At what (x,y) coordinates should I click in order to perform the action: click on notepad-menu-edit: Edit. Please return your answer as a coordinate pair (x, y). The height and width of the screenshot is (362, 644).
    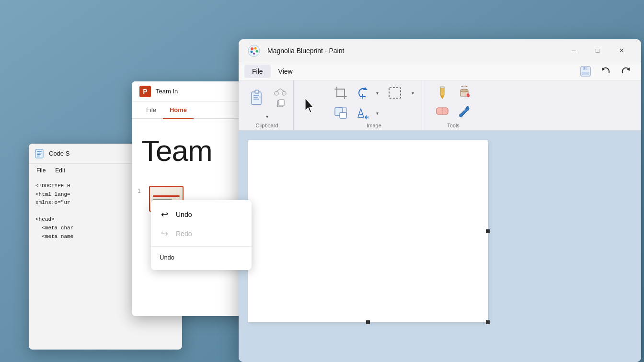
    Looking at the image, I should click on (60, 170).